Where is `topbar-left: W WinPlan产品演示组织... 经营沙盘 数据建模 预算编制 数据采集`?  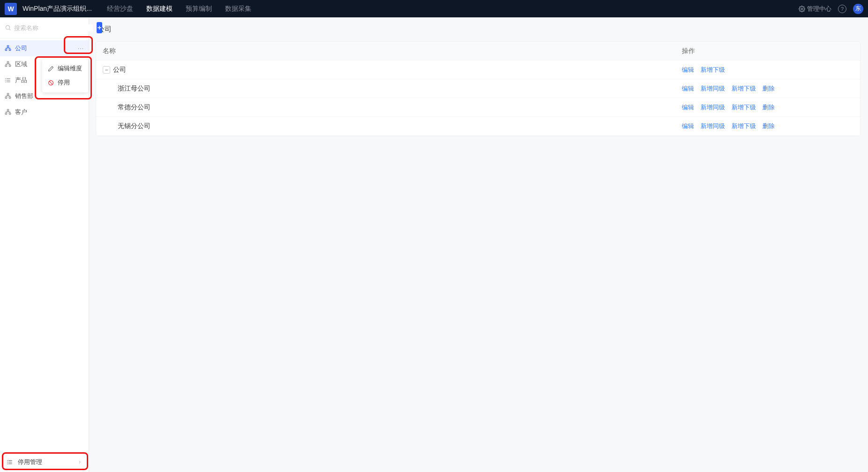
topbar-left: W WinPlan产品演示组织... 经营沙盘 数据建模 预算编制 数据采集 is located at coordinates (128, 8).